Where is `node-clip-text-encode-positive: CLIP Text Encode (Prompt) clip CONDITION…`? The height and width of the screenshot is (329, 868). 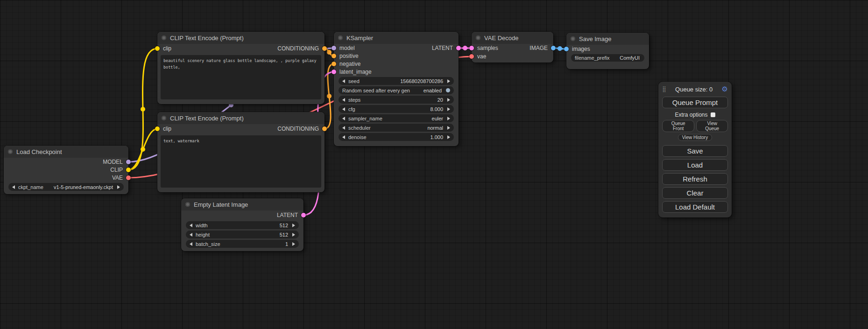 node-clip-text-encode-positive: CLIP Text Encode (Prompt) clip CONDITION… is located at coordinates (241, 68).